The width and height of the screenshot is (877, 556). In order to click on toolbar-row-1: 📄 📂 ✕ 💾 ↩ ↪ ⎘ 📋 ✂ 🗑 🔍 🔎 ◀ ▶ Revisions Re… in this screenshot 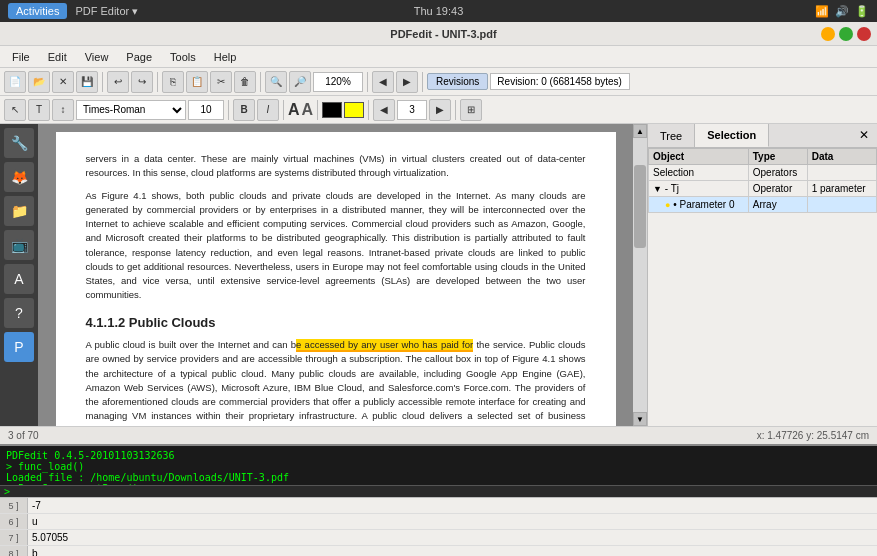, I will do `click(438, 82)`.